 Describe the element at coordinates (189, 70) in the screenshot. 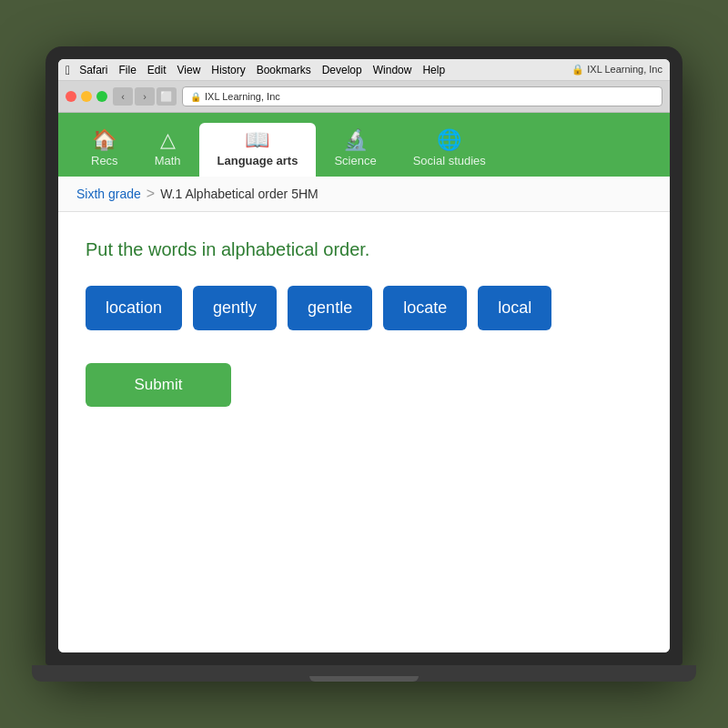

I see `menu-view: View` at that location.